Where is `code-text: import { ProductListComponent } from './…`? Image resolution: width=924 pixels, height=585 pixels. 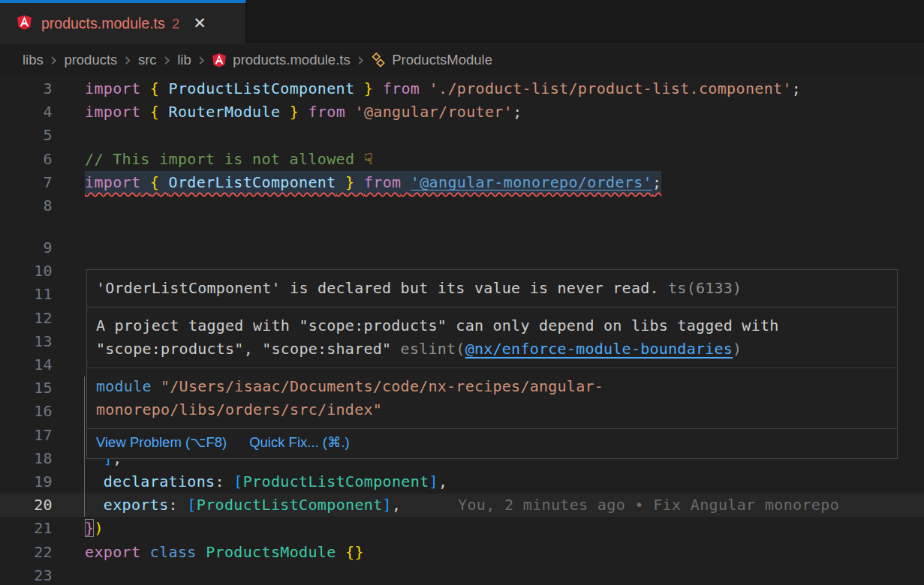
code-text: import { ProductListComponent } from './… is located at coordinates (443, 88).